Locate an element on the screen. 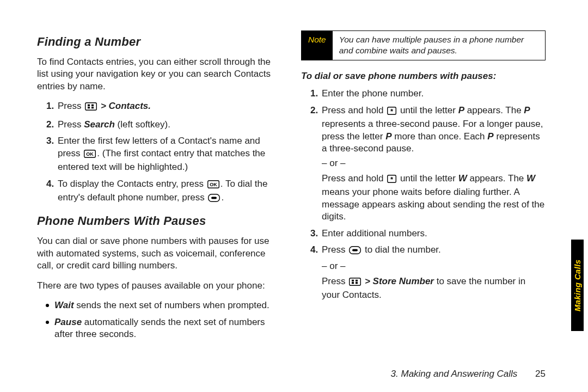  text: to dial the number. is located at coordinates (403, 249).